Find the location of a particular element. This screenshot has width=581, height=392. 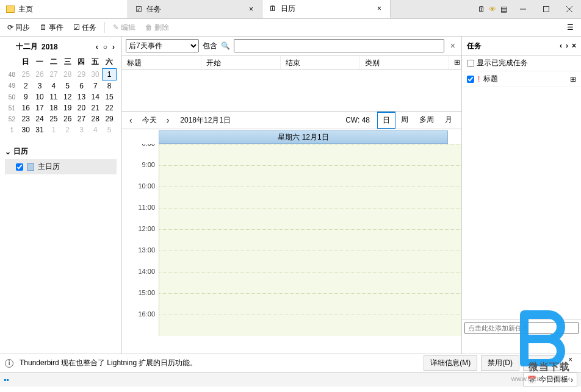

col-start: 开始 is located at coordinates (241, 62).